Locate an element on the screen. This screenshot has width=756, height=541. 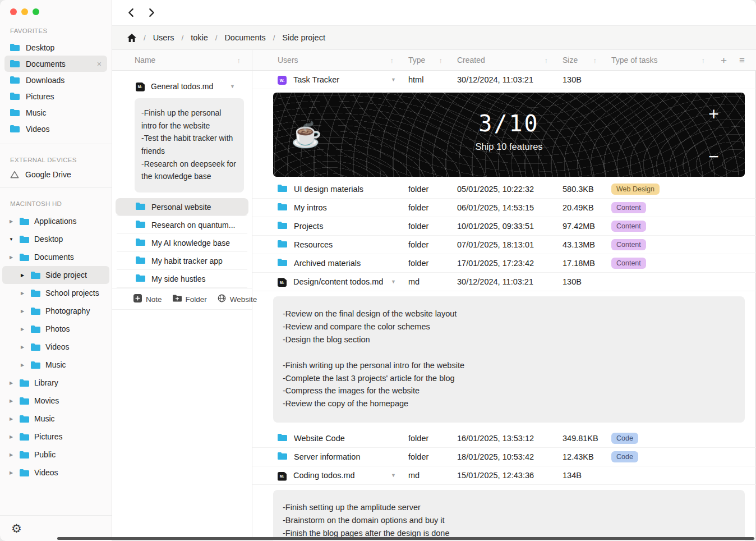
tree-item-side-project: ▶ Side project is located at coordinates (56, 275).